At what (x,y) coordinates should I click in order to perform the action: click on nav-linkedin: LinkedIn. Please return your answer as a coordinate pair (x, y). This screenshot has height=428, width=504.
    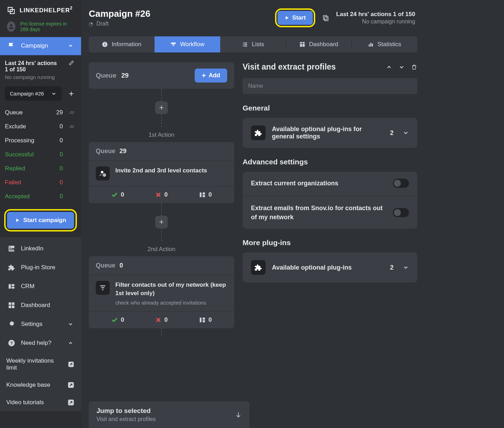
    Looking at the image, I should click on (41, 249).